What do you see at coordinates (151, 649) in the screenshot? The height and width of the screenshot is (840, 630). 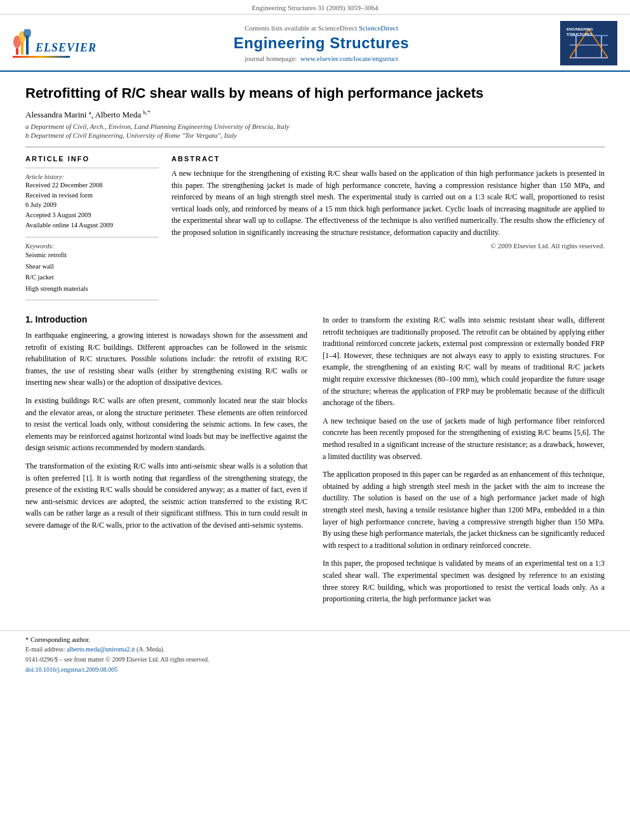 I see `email-suffix: (A. Meda).` at bounding box center [151, 649].